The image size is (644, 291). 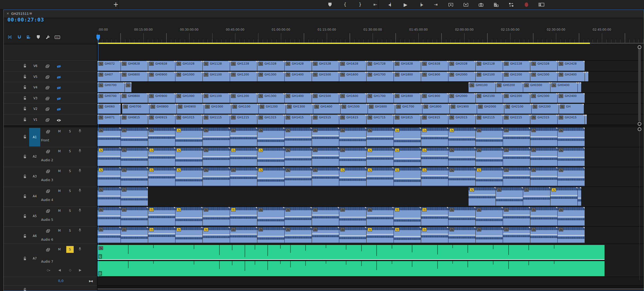 I want to click on video-clip: fxGH1615, so click(x=353, y=120).